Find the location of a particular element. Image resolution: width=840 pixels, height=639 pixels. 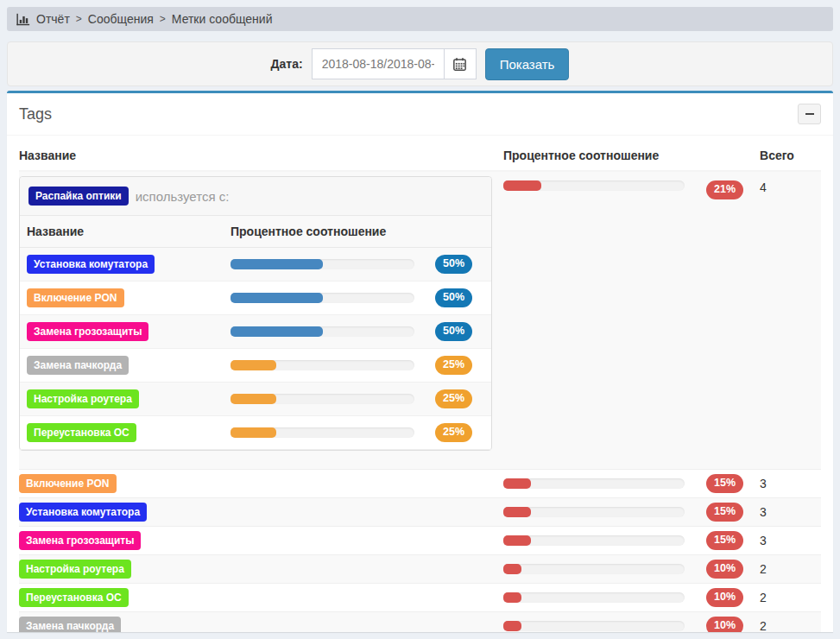

table-row: Установка комутатора 15% 3 is located at coordinates (420, 513).